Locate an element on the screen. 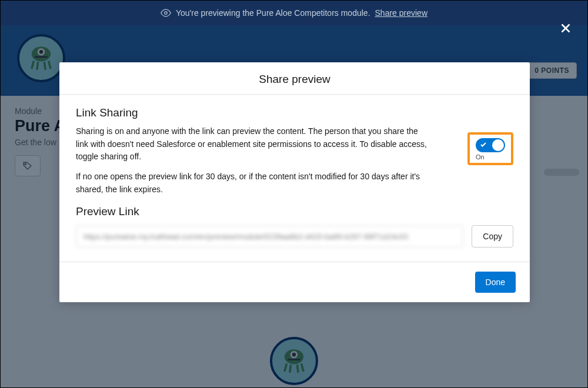 This screenshot has width=588, height=388. preview-link-input: https://purealoe.my.trailhead.com/en/pre… is located at coordinates (269, 236).